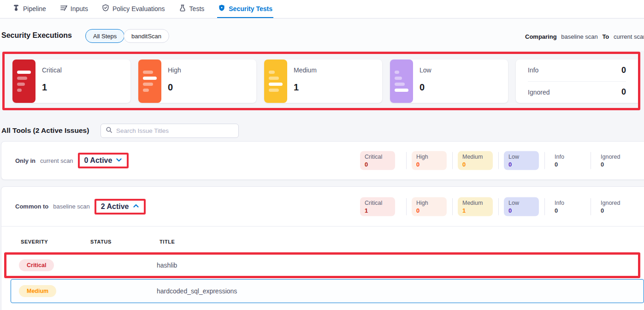 Image resolution: width=644 pixels, height=310 pixels. Describe the element at coordinates (134, 9) in the screenshot. I see `tab-policy-evaluations: Policy Evaluations` at that location.